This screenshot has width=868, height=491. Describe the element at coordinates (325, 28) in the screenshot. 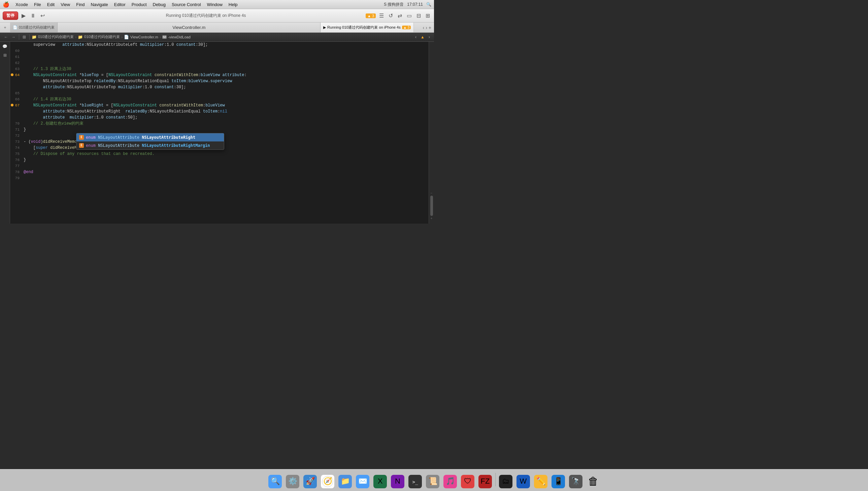

I see `tab-icon-2: ▶` at that location.